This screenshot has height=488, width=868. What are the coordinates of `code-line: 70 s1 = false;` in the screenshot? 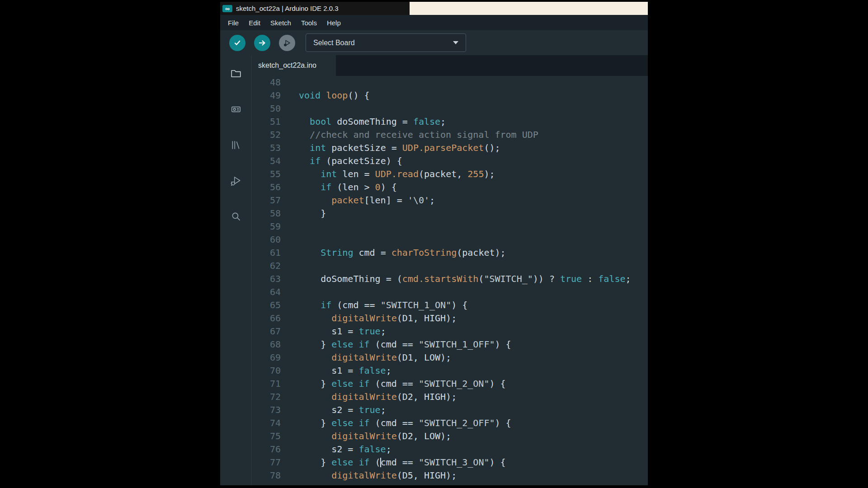 It's located at (450, 371).